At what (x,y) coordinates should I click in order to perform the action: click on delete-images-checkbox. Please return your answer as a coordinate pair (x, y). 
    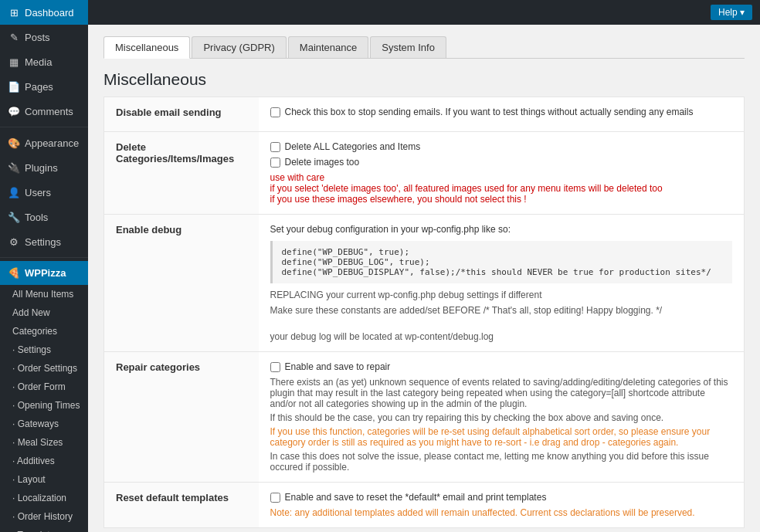
    Looking at the image, I should click on (275, 162).